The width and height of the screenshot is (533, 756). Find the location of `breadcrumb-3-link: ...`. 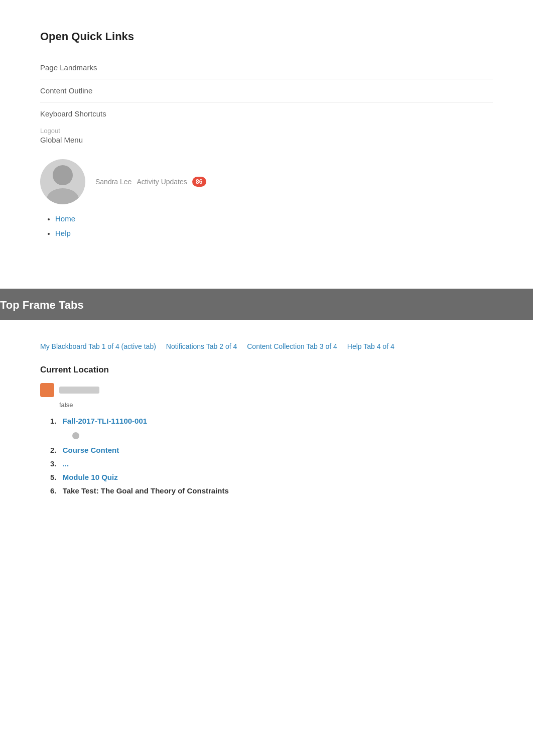

breadcrumb-3-link: ... is located at coordinates (66, 464).